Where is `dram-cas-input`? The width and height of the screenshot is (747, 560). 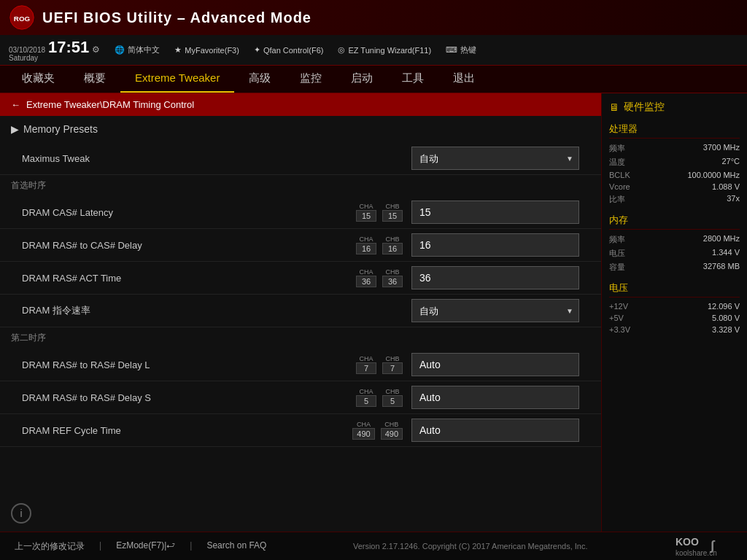
dram-cas-input is located at coordinates (495, 212).